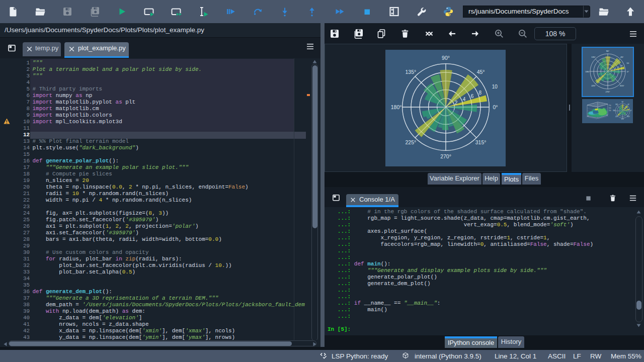 Image resolution: width=644 pixels, height=362 pixels. Describe the element at coordinates (472, 97) in the screenshot. I see `svg-text: 6` at that location.